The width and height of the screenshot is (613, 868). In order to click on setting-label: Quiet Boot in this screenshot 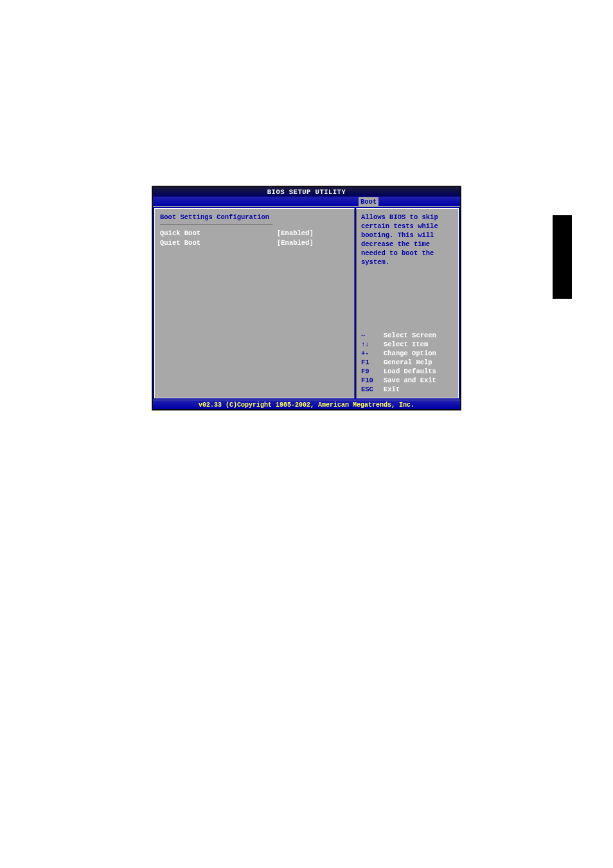, I will do `click(218, 243)`.